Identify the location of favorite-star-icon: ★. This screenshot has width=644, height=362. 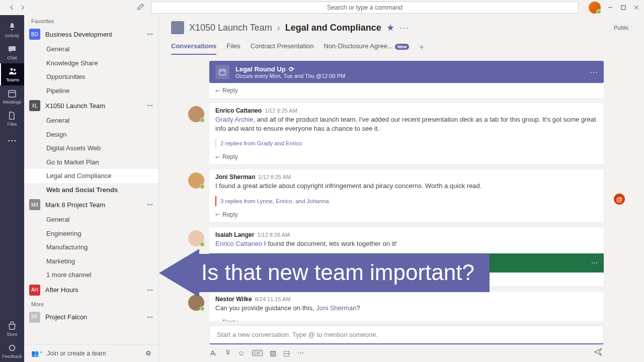
(390, 28).